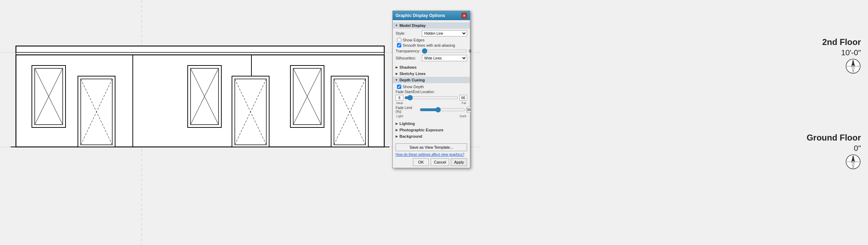 Image resolution: width=868 pixels, height=245 pixels. I want to click on second-floor-elevation: 10'-0", so click(851, 53).